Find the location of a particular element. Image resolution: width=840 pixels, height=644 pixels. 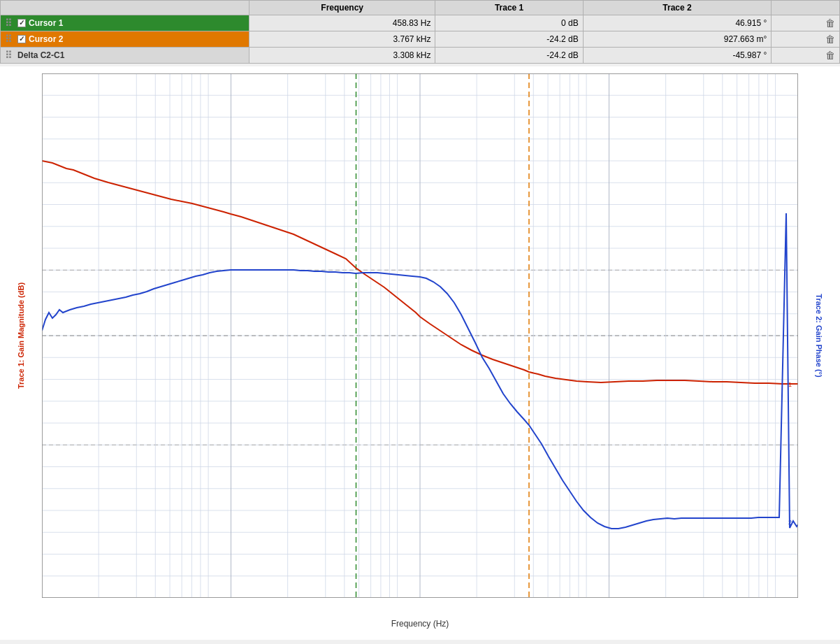

delta-trace1: -24.2 dB is located at coordinates (509, 56).